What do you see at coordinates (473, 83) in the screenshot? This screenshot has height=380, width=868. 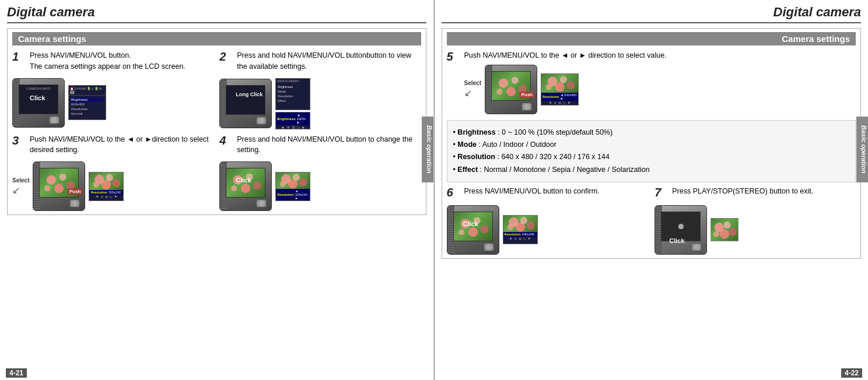 I see `select-label-5: Select` at bounding box center [473, 83].